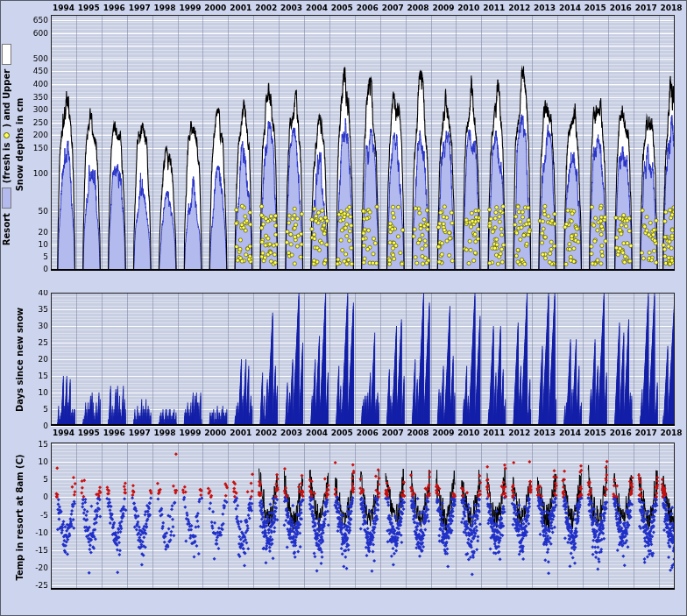 The height and width of the screenshot is (616, 687). Describe the element at coordinates (7, 135) in the screenshot. I see `fresh-snow-dot-icon` at that location.